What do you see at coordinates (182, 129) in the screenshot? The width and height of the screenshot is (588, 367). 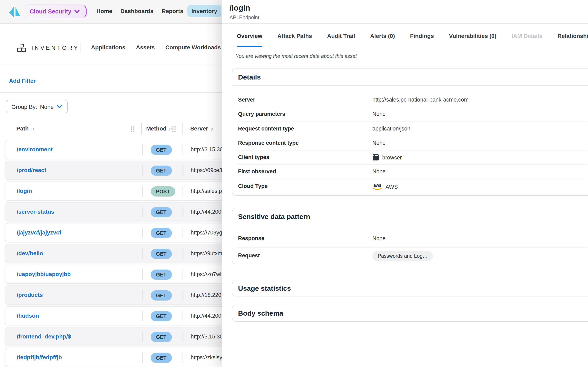 I see `column-divider` at bounding box center [182, 129].